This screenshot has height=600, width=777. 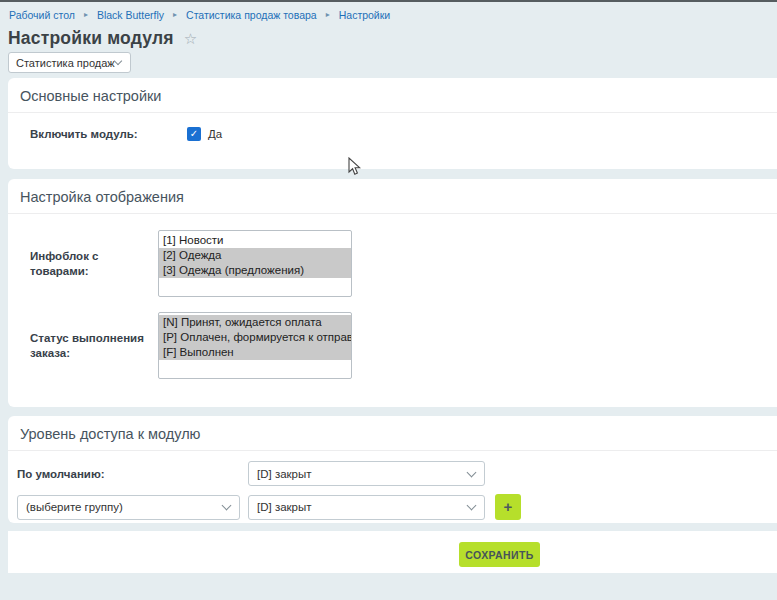 I want to click on iblock-listbox: [1] Новости [2] Одежда [3] Одежда (предл…, so click(x=255, y=264).